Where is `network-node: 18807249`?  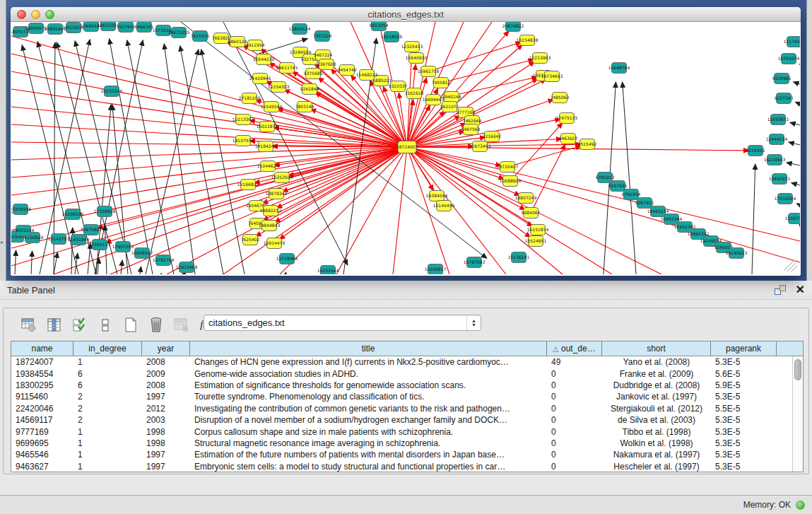
network-node: 18807249 is located at coordinates (526, 198).